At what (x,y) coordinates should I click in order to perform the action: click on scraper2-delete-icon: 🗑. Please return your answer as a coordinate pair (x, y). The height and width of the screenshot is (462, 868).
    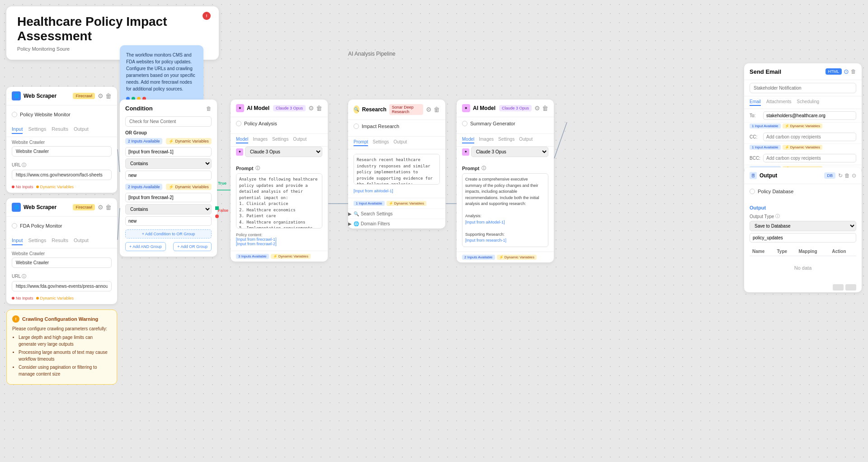
    Looking at the image, I should click on (108, 207).